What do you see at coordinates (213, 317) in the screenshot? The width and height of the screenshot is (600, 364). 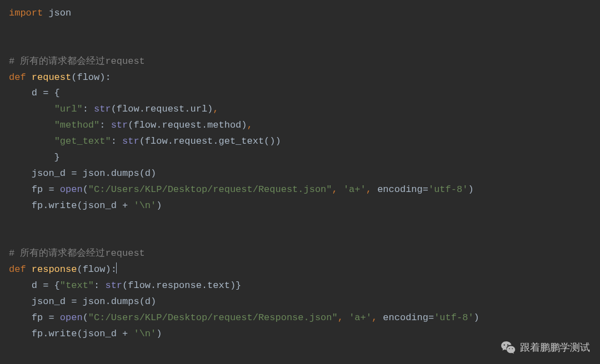 I see `string-path: "C:/Users/KLP/Desktop/request/Response.j…` at bounding box center [213, 317].